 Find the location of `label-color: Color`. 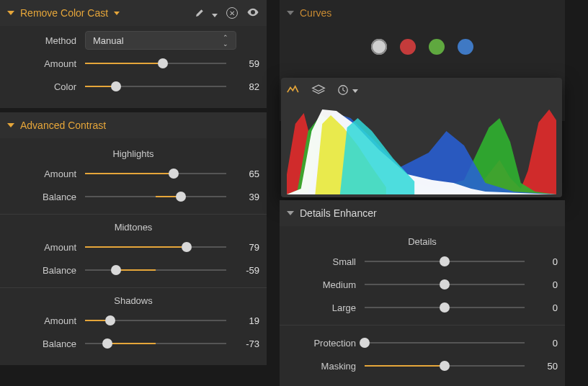

label-color: Color is located at coordinates (46, 86).